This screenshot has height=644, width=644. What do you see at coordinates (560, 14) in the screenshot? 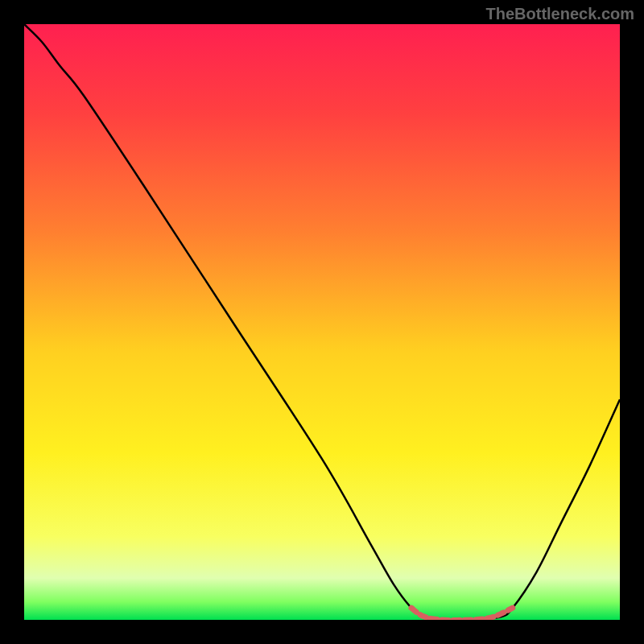
I see `watermark-text: TheBottleneck.com` at bounding box center [560, 14].